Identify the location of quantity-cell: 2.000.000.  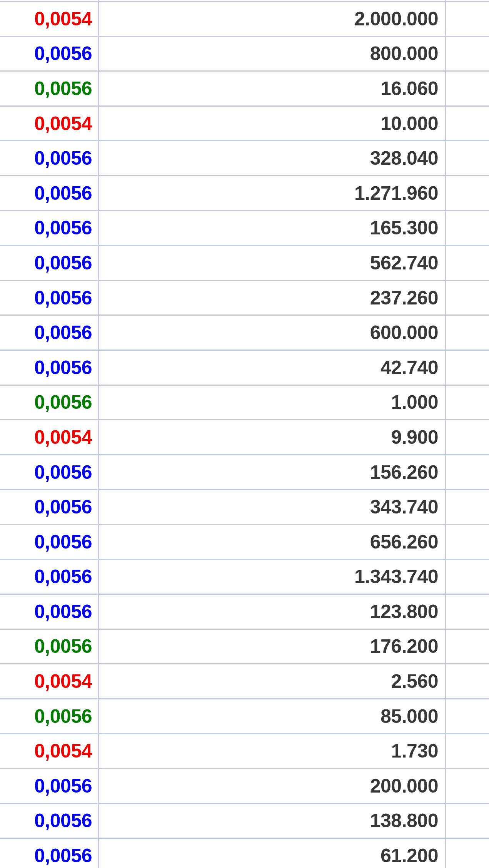
(272, 19).